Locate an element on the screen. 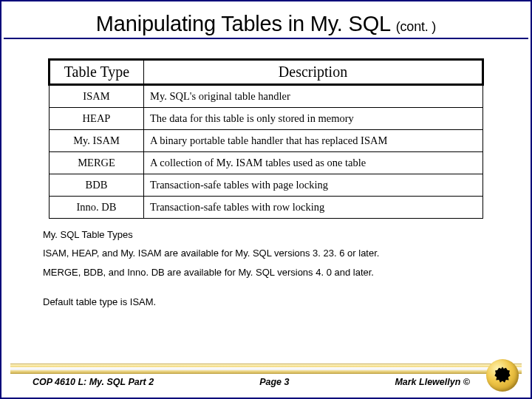 This screenshot has height=399, width=532. table-row: My. ISAM A binary portable table handler… is located at coordinates (266, 141).